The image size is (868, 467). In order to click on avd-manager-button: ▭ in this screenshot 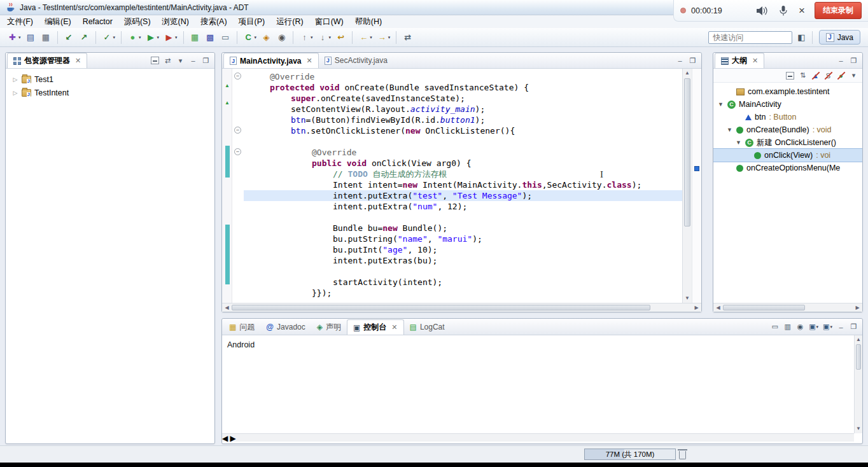, I will do `click(225, 38)`.